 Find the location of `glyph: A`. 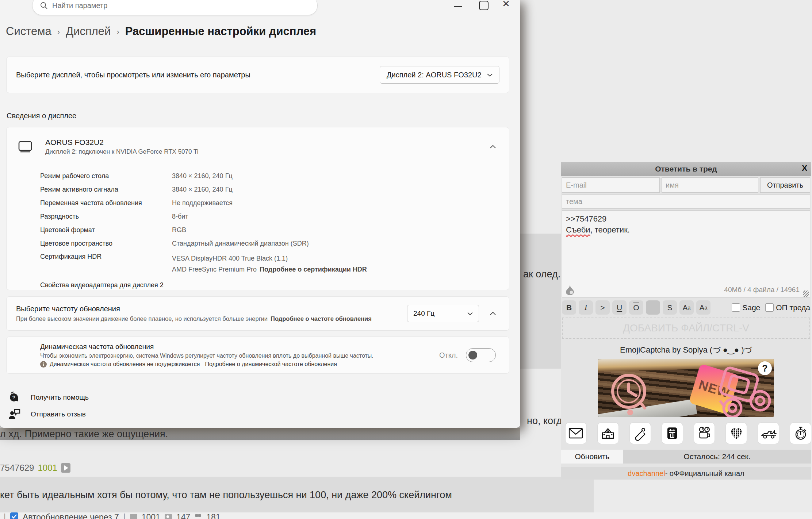

glyph: A is located at coordinates (685, 308).